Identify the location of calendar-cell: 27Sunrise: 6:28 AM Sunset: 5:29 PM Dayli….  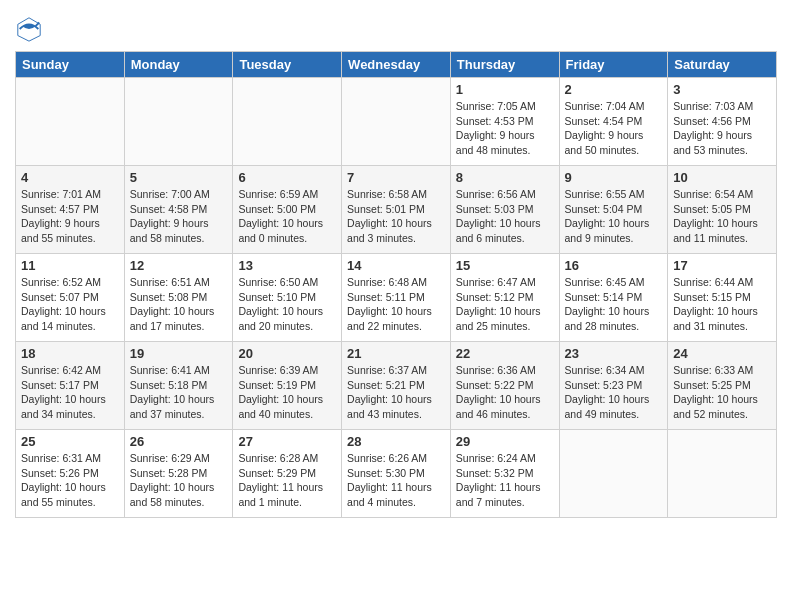
(288, 474).